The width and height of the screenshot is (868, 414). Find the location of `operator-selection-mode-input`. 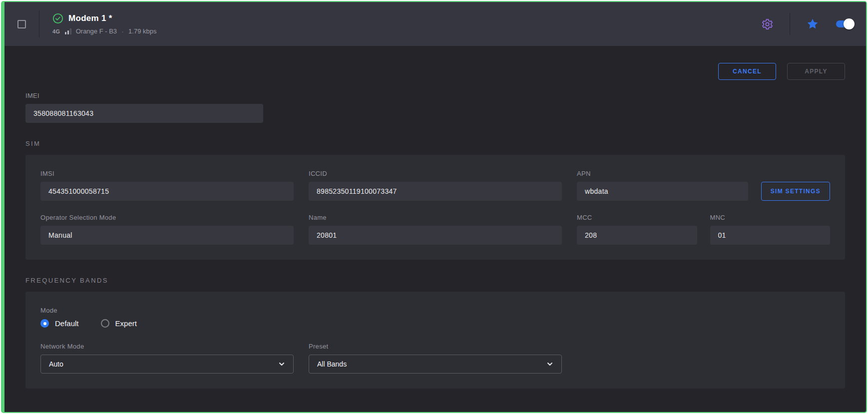

operator-selection-mode-input is located at coordinates (167, 235).